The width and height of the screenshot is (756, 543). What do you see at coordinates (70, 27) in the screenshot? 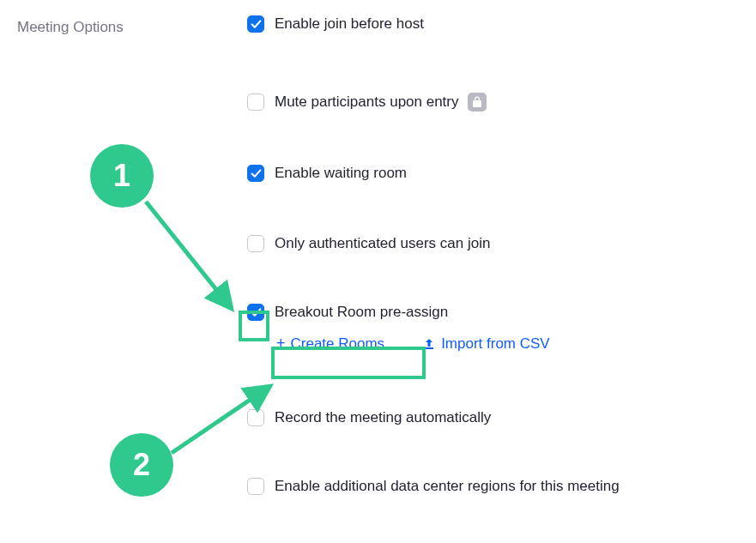
I see `section-label: Meeting Options` at bounding box center [70, 27].